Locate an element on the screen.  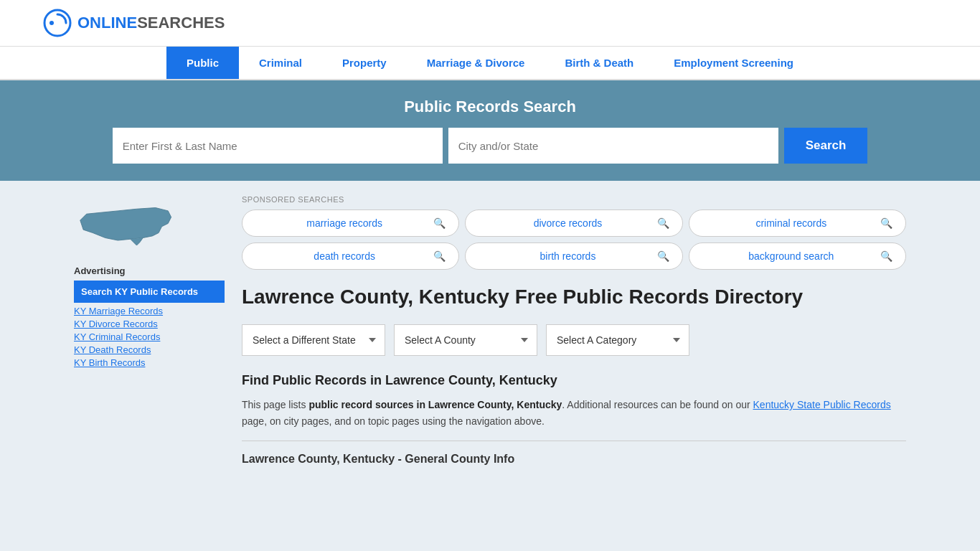
sponsored-item-marriage: marriage records 🔍 is located at coordinates (350, 223).